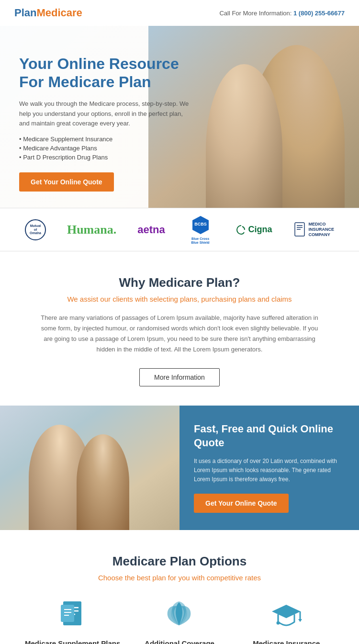 This screenshot has width=359, height=644. Describe the element at coordinates (92, 230) in the screenshot. I see `humana-logo-text: Humana.` at that location.